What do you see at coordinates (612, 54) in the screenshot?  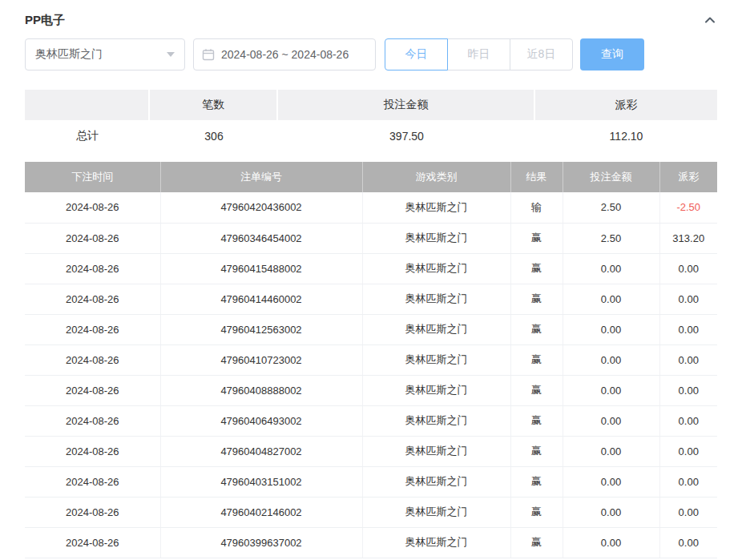 I see `search-button: 查询` at bounding box center [612, 54].